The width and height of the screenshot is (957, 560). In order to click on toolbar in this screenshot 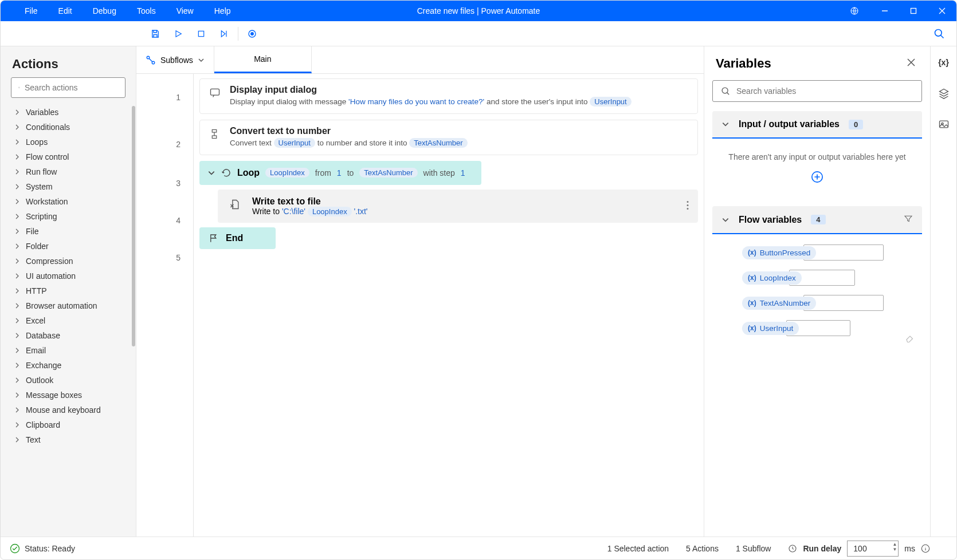, I will do `click(479, 34)`.